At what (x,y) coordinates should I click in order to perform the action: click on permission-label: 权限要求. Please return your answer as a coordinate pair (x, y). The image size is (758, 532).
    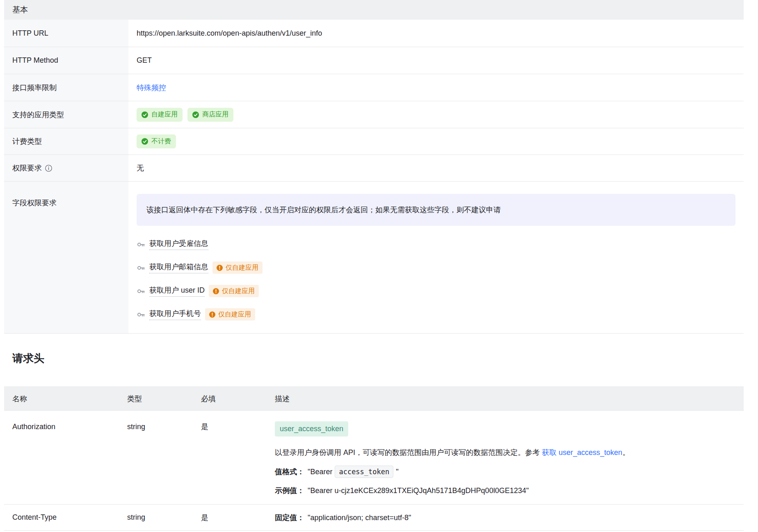
    Looking at the image, I should click on (27, 168).